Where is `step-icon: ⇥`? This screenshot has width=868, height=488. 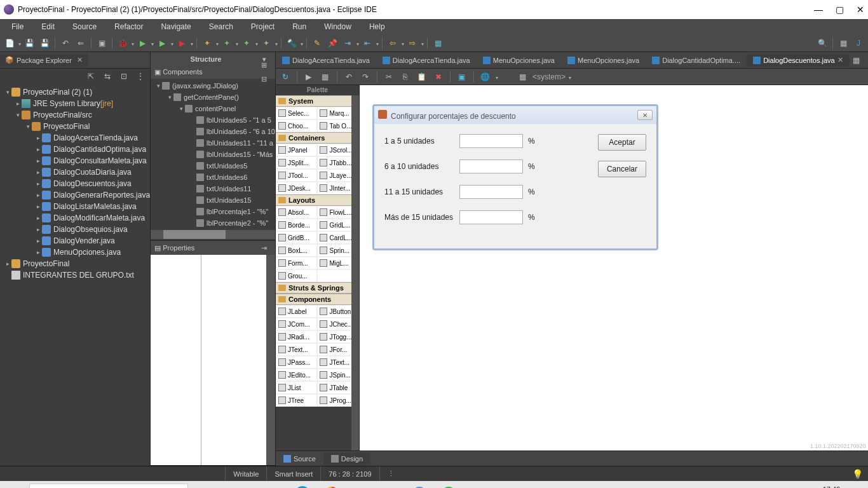 step-icon: ⇥ is located at coordinates (348, 43).